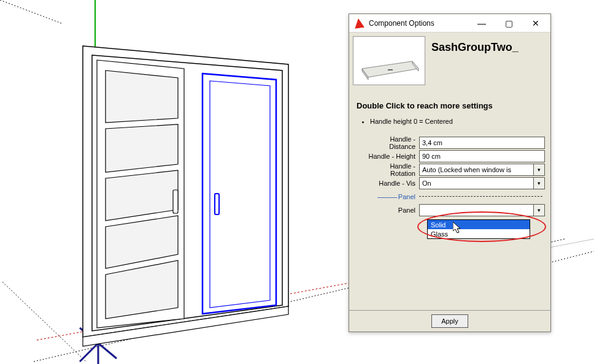 This screenshot has width=594, height=364. What do you see at coordinates (450, 321) in the screenshot?
I see `apply-button: Apply` at bounding box center [450, 321].